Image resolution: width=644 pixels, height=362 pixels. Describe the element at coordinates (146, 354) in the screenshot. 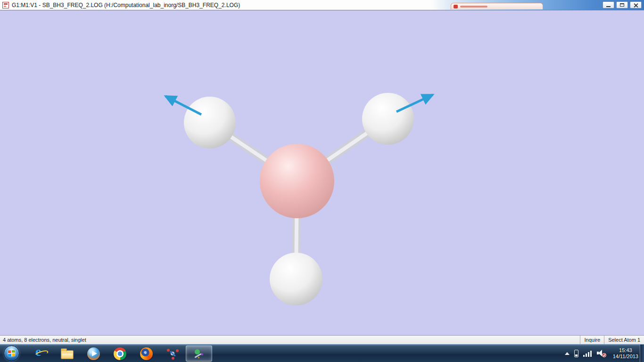

I see `taskbar-item-firefox` at that location.